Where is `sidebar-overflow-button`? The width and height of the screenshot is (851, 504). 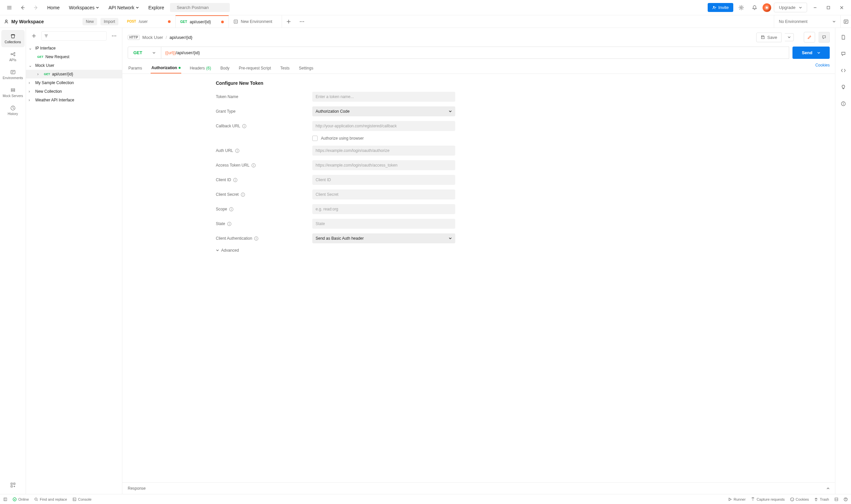
sidebar-overflow-button is located at coordinates (114, 36).